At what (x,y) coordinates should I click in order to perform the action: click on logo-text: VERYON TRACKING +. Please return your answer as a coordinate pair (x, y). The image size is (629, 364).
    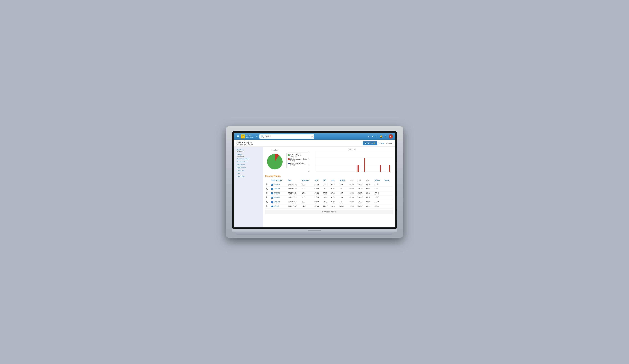
    Looking at the image, I should click on (250, 137).